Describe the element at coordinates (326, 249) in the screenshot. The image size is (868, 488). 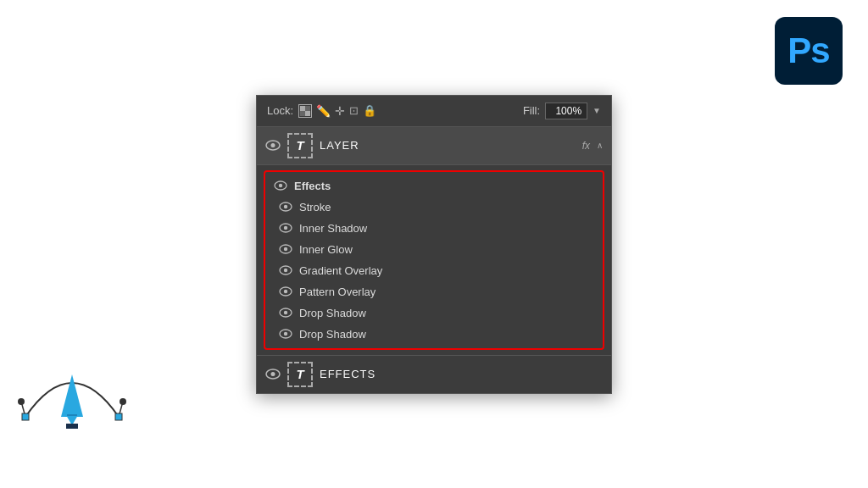
I see `effect-inner-glow-label: Inner Glow` at that location.